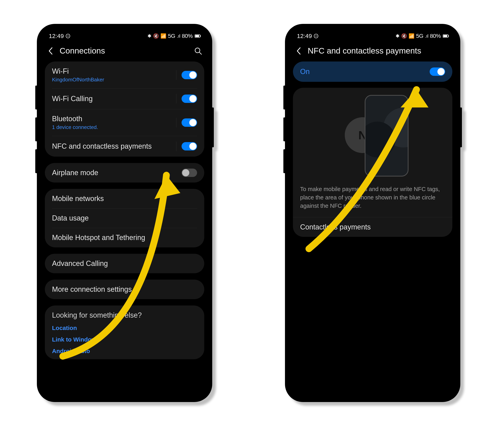 The height and width of the screenshot is (448, 497). Describe the element at coordinates (125, 123) in the screenshot. I see `row-bluetooth: Bluetooth 1 device connected.` at that location.